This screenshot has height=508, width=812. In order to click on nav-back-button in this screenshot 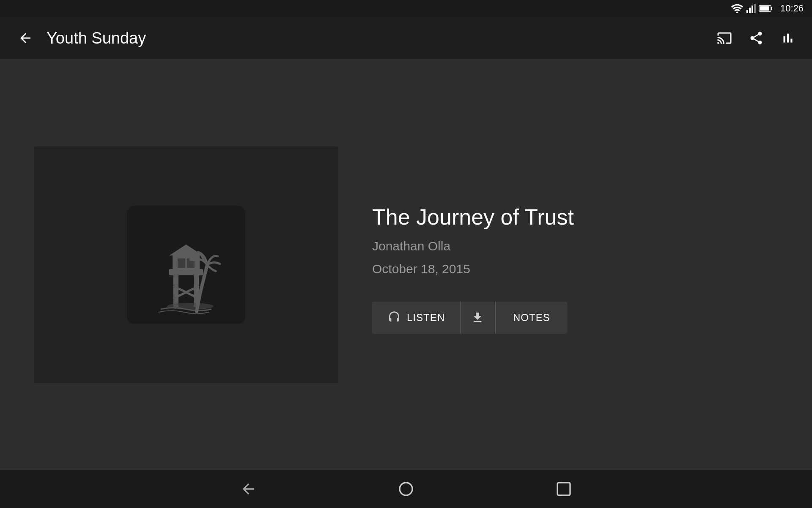, I will do `click(248, 489)`.